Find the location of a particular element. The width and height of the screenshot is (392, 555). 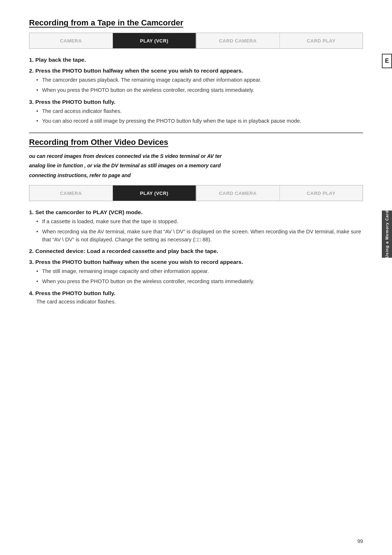

mode-btn-camera-1: CAMERA is located at coordinates (71, 41).